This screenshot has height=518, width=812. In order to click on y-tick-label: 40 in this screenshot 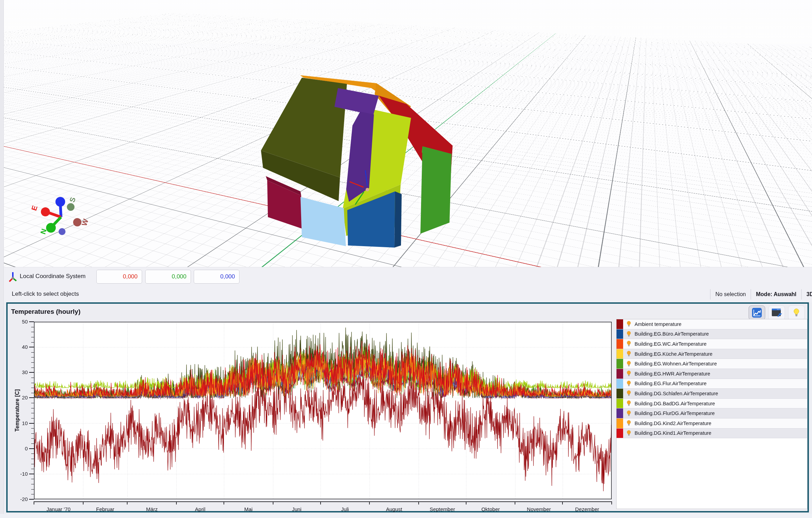, I will do `click(18, 347)`.